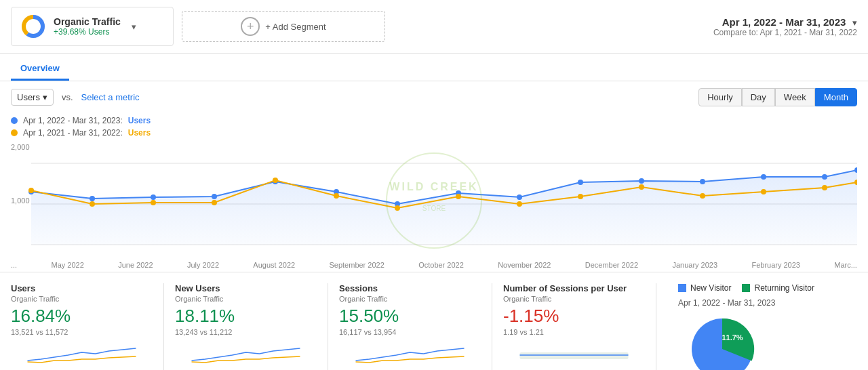  What do you see at coordinates (574, 299) in the screenshot?
I see `metric-sub-sessions-per-user: Organic Traffic` at bounding box center [574, 299].